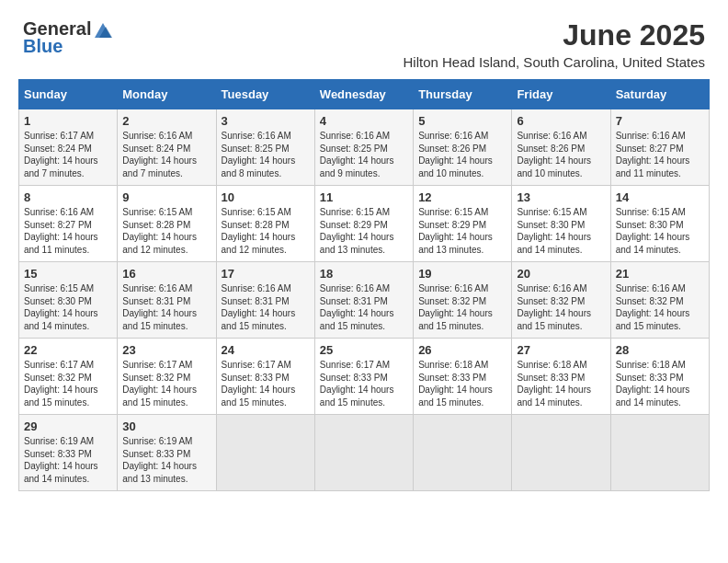  Describe the element at coordinates (167, 377) in the screenshot. I see `calendar-cell: 23 Sunrise: 6:17 AM Sunset: 8:32 PM Dayl…` at that location.